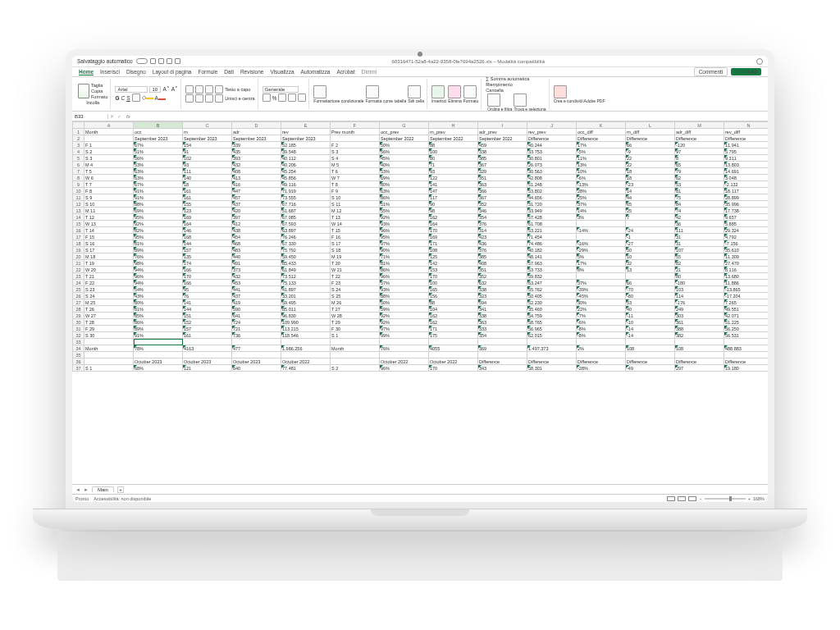 The width and height of the screenshot is (840, 630). What do you see at coordinates (257, 303) in the screenshot?
I see `cell: 419` at bounding box center [257, 303].